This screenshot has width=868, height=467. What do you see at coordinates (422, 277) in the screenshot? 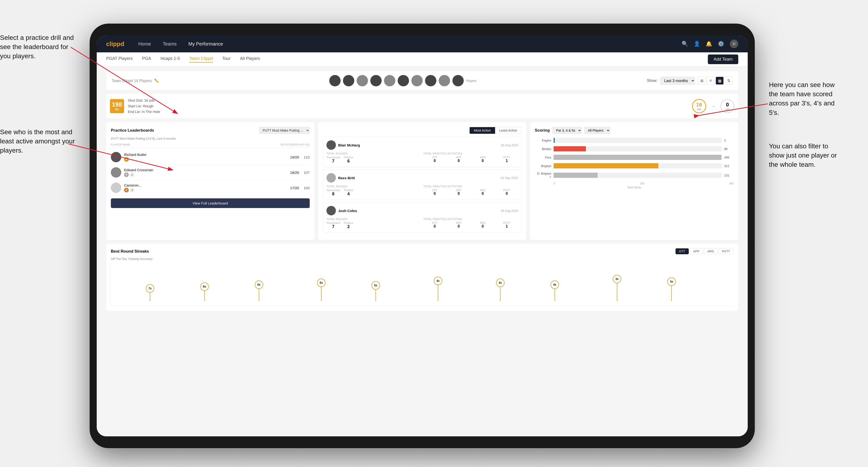
I see `streaks-panel: Best Round Streaks OTT APP ARG PUTT Off …` at bounding box center [422, 277].